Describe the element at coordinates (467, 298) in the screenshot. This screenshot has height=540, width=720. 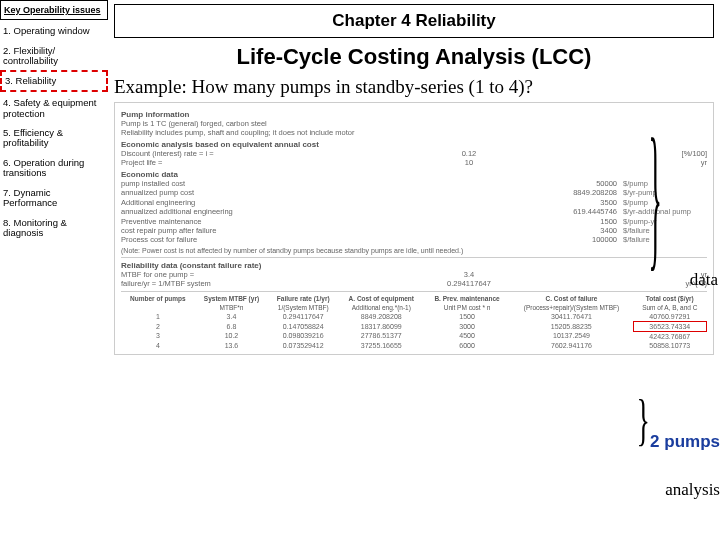
I see `col-head: B. Prev. maintenance` at that location.